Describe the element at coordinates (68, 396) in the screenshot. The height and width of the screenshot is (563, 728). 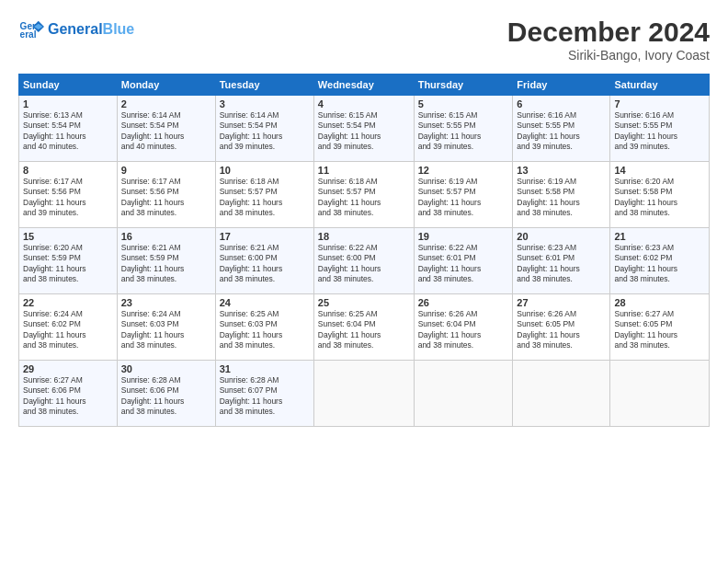
I see `day-info: Sunrise: 6:27 AM Sunset: 6:06 PM Dayligh…` at that location.